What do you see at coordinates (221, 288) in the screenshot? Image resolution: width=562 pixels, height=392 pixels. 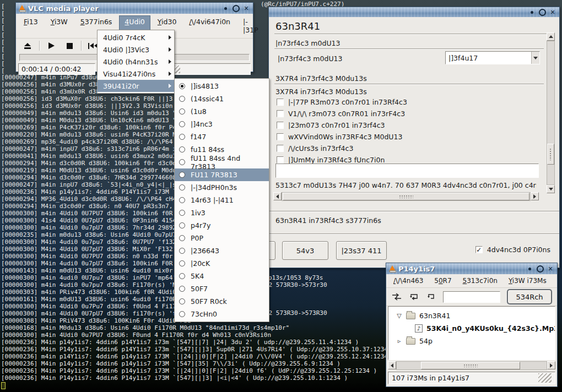 I see `equalizer-preset-item: 50F7` at bounding box center [221, 288].